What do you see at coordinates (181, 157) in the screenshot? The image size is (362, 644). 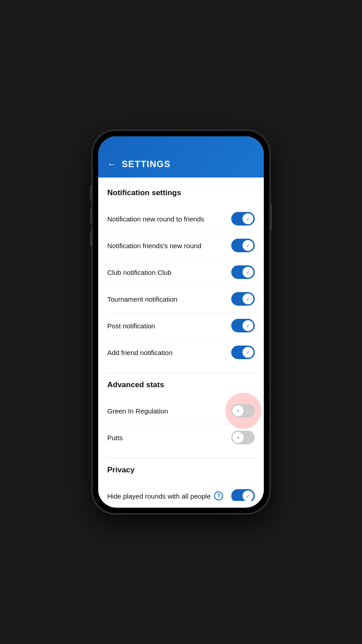 I see `header: ← SETTINGS` at bounding box center [181, 157].